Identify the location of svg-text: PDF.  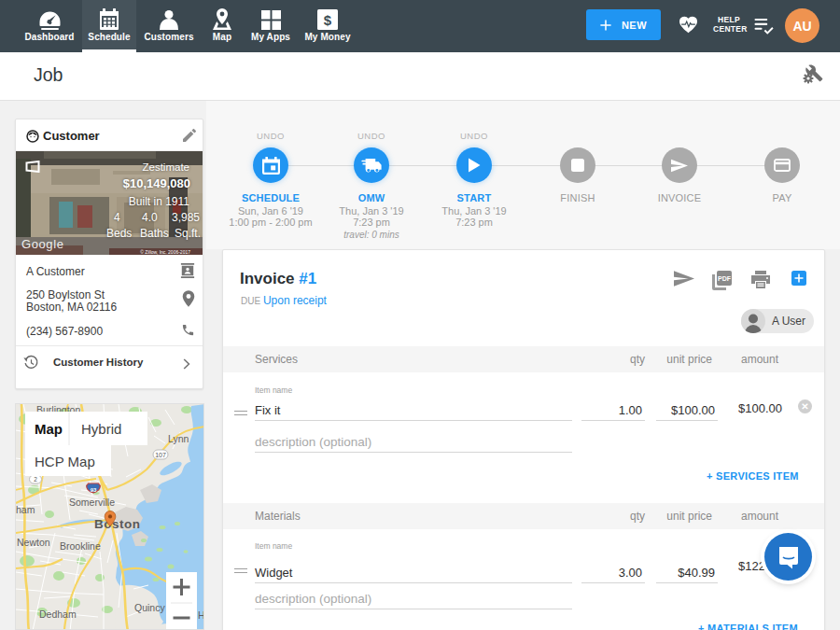
(724, 278).